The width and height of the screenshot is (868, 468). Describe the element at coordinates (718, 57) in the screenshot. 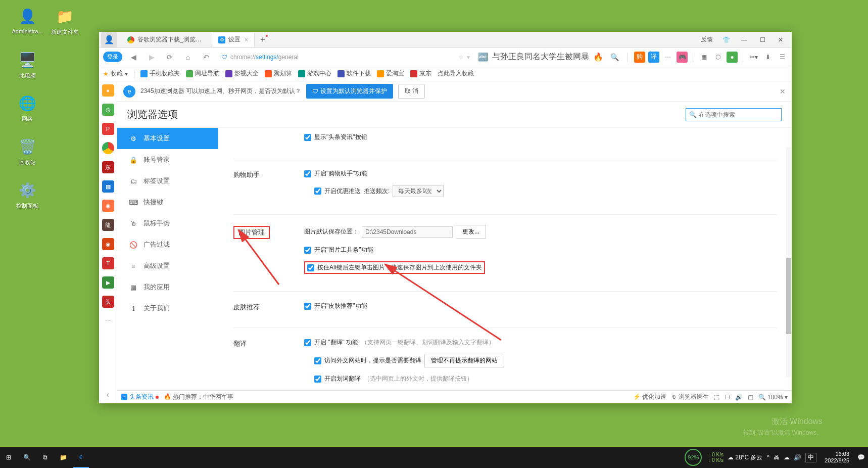

I see `extension-icon: ⬡` at that location.